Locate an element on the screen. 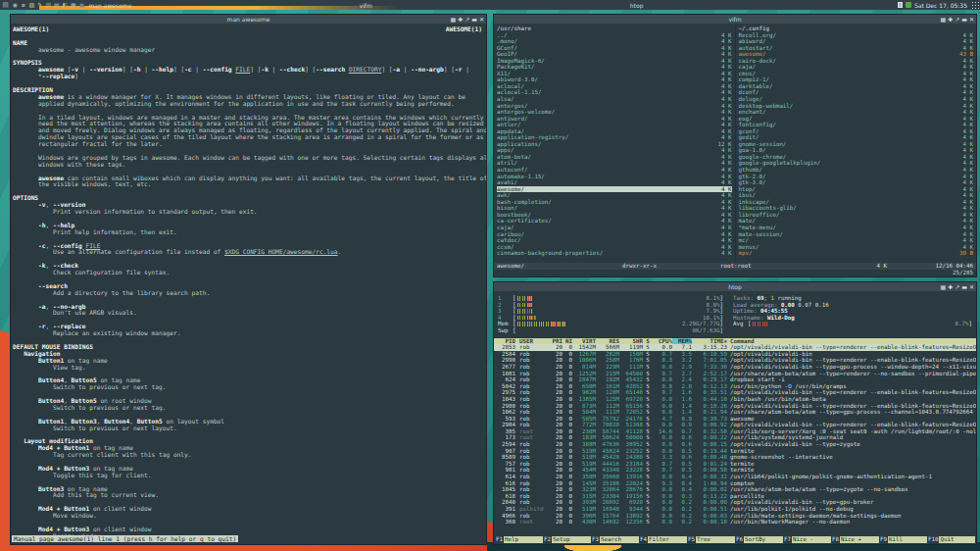  fn-sortby: F6SortBy is located at coordinates (759, 539).